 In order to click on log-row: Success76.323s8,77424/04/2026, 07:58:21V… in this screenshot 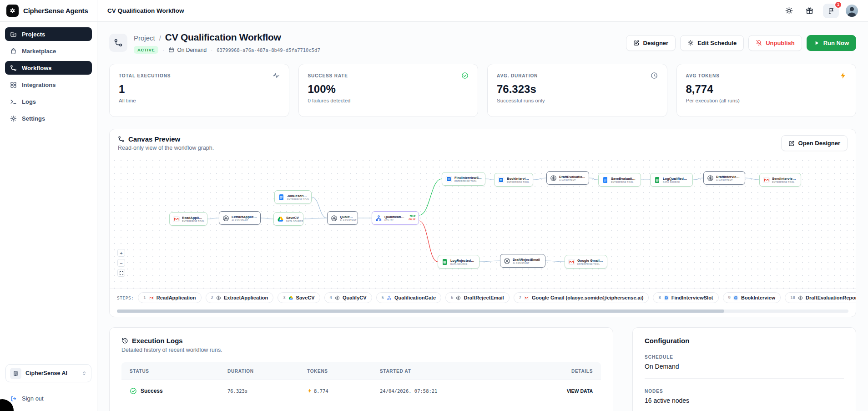, I will do `click(361, 391)`.